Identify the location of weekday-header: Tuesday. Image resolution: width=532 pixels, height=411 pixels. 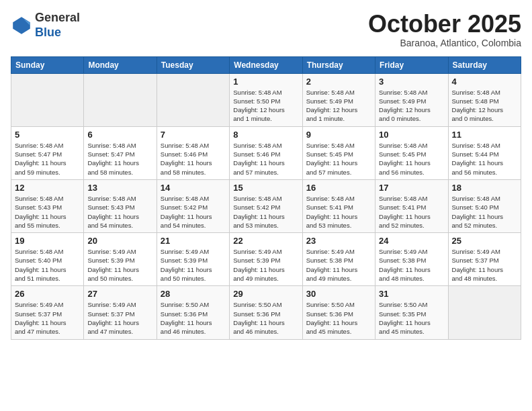
(193, 64).